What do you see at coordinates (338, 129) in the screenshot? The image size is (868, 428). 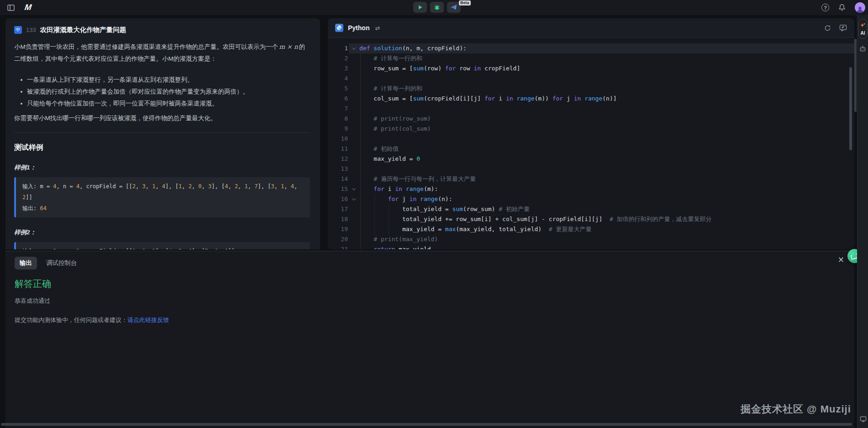 I see `line-number: 9` at bounding box center [338, 129].